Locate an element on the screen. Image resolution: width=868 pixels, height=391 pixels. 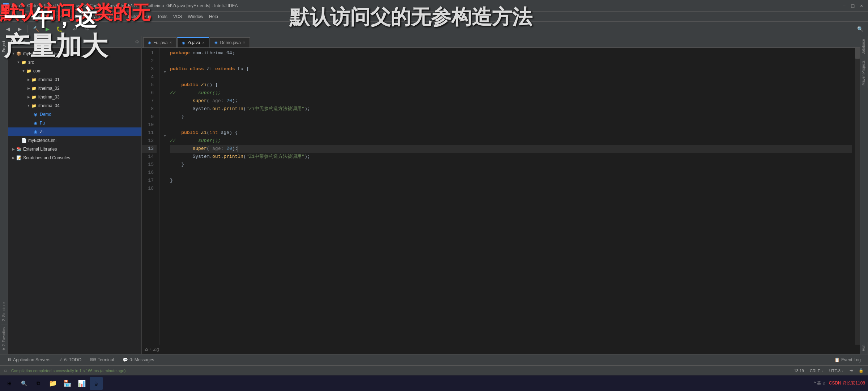
title-bar-left: J Java15_Code [E:\Idea-Projects\JavaSE_C… is located at coordinates (120, 6).